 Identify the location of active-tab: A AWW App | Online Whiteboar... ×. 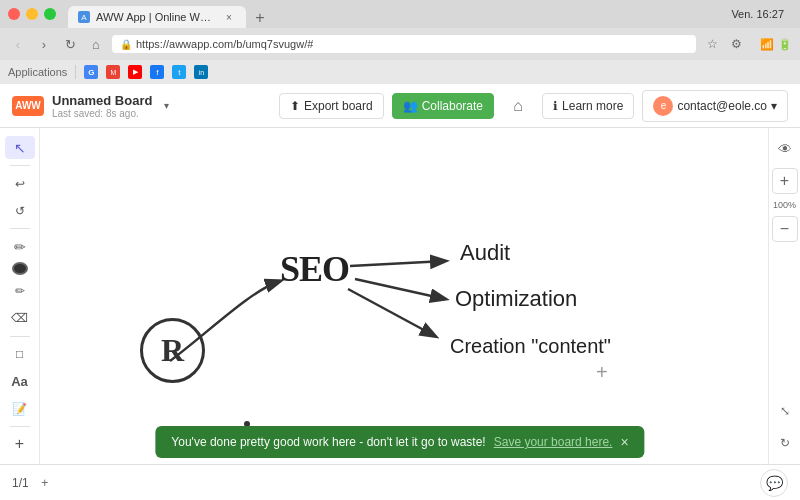
(157, 17).